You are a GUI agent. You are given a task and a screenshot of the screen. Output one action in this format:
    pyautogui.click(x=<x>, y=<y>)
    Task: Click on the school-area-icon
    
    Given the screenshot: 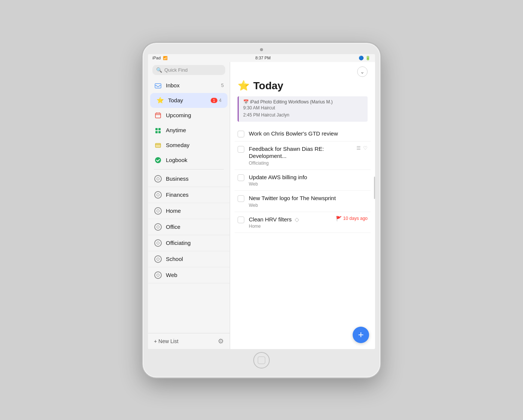 What is the action you would take?
    pyautogui.click(x=158, y=259)
    